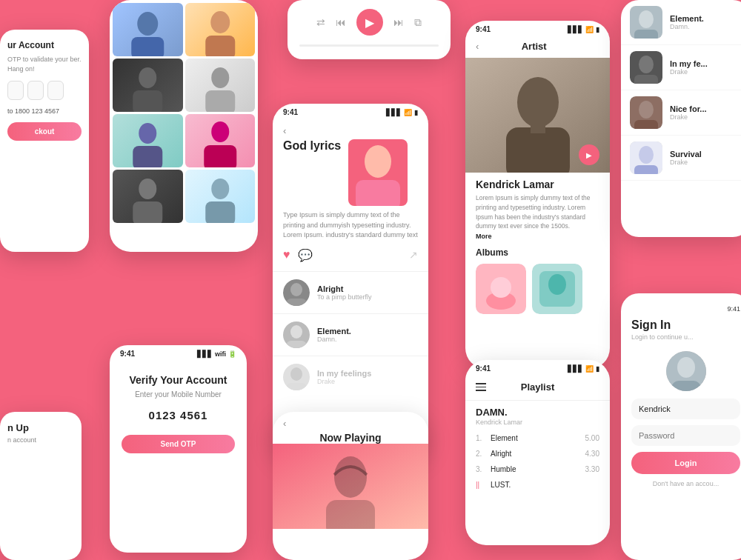  I want to click on repeat-icon: ⧉, so click(418, 22).